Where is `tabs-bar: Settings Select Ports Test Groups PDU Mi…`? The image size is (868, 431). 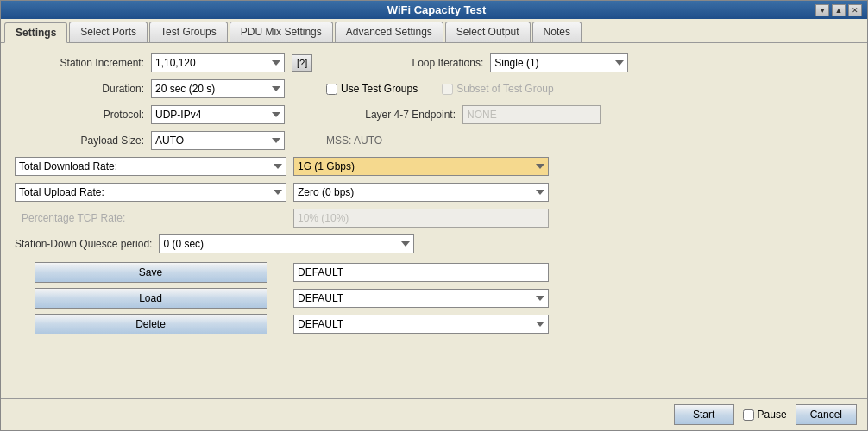 tabs-bar: Settings Select Ports Test Groups PDU Mi… is located at coordinates (434, 31).